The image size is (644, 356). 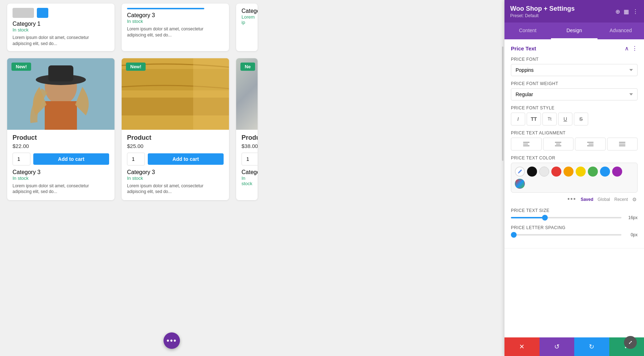 I want to click on style-capitalize-btn: Tt, so click(x=550, y=119).